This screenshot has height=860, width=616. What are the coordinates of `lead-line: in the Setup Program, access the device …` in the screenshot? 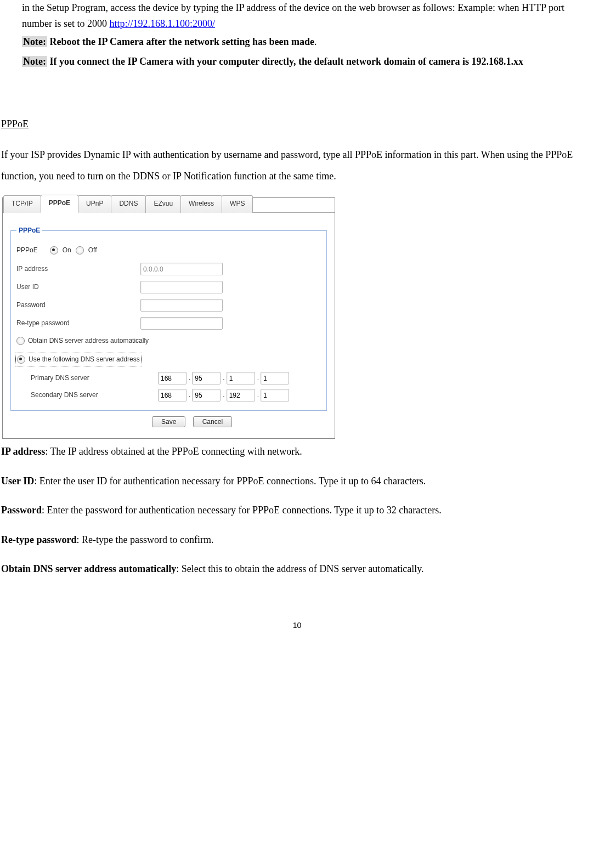 It's located at (293, 15).